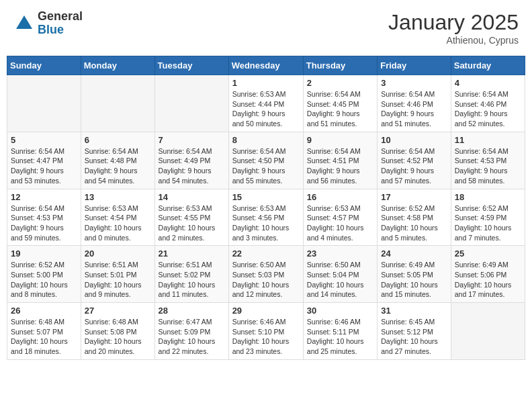 The width and height of the screenshot is (532, 411). Describe the element at coordinates (266, 140) in the screenshot. I see `day-number: 8` at that location.